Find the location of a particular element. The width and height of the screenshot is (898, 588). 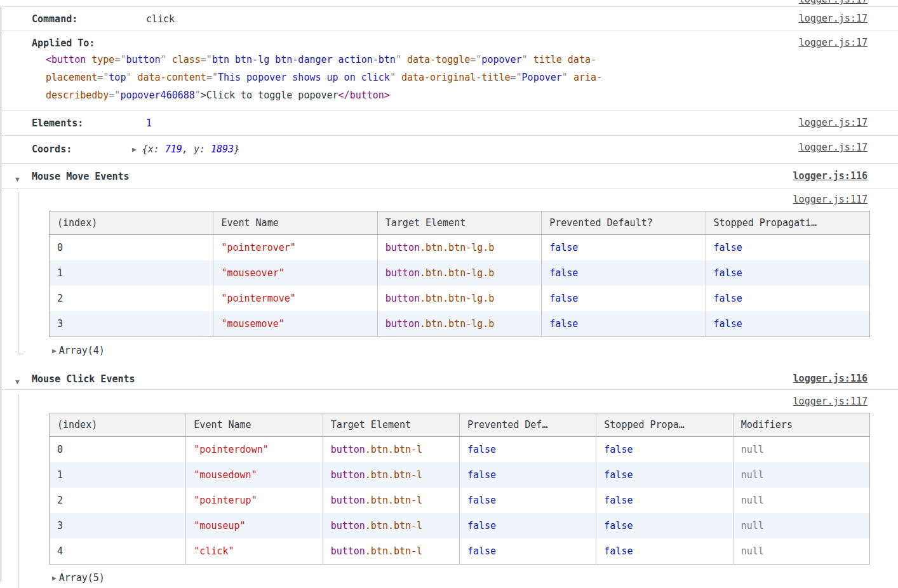

table-row: 2"pointermove"button.btn.btn-lg.bfalsefa… is located at coordinates (460, 298).